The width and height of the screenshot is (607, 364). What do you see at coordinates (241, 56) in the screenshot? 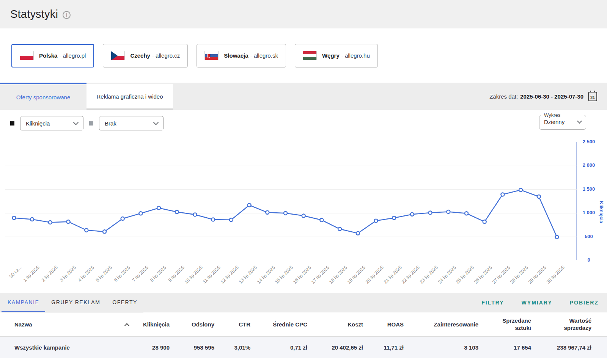
I see `marketplace-button-slovakia: Słowacja- allegro.sk` at bounding box center [241, 56].